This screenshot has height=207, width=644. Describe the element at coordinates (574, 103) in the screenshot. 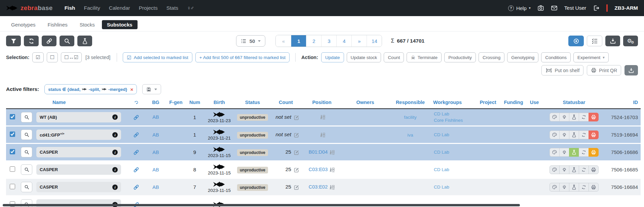

I see `column-header-statusbar: Statusbar` at that location.